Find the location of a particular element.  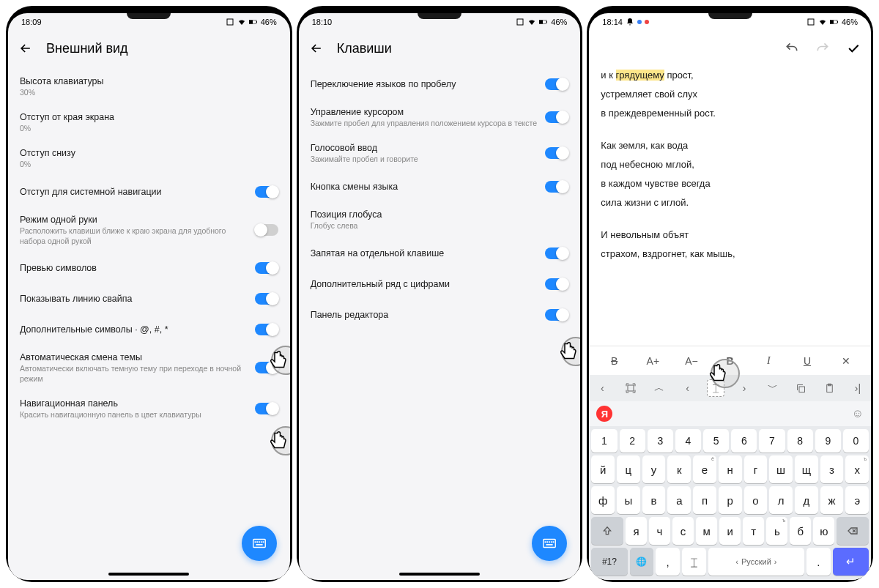

comma-key: , is located at coordinates (668, 562).